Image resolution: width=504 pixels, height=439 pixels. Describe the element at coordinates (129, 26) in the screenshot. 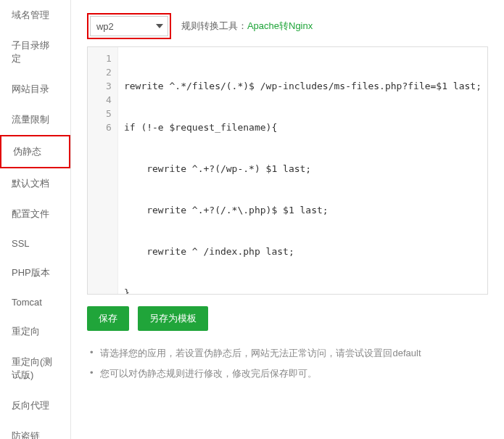

I see `template-select-highlight: wp2` at that location.